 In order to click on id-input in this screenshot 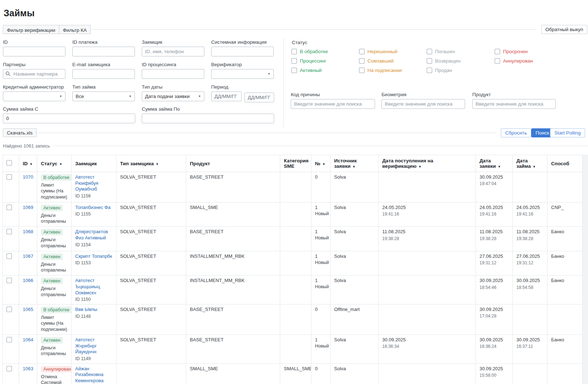, I will do `click(34, 51)`.